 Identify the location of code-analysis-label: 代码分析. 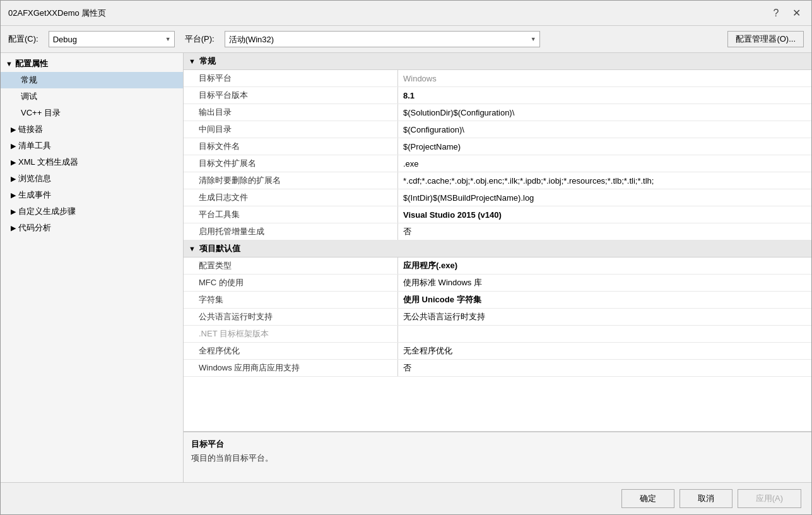
(35, 228).